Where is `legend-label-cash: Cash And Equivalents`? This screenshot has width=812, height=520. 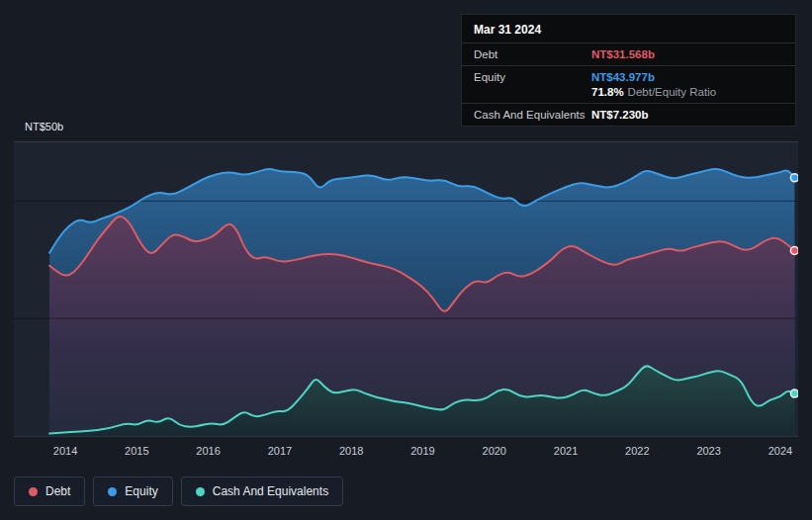
legend-label-cash: Cash And Equivalents is located at coordinates (271, 491).